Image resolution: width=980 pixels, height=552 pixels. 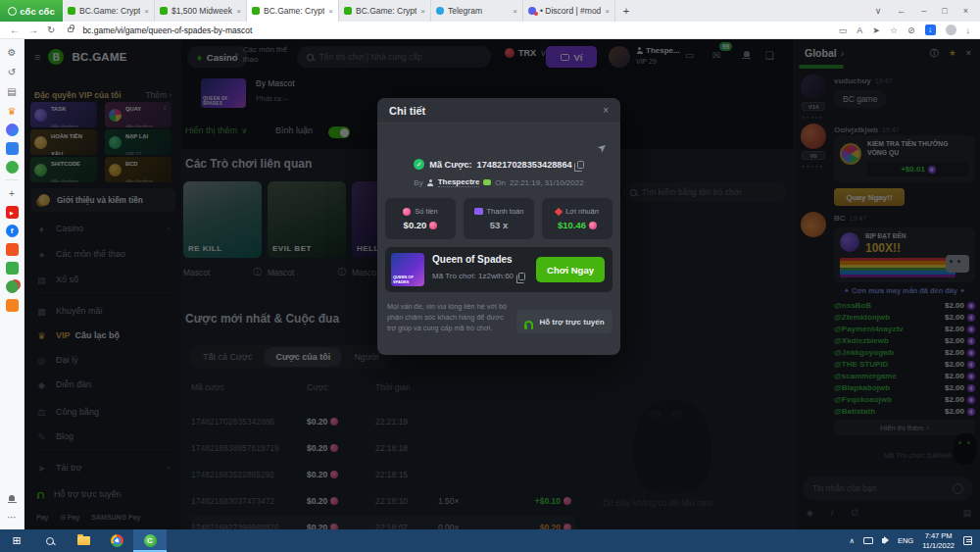 What do you see at coordinates (12, 212) in the screenshot?
I see `youtube-icon: ▶` at bounding box center [12, 212].